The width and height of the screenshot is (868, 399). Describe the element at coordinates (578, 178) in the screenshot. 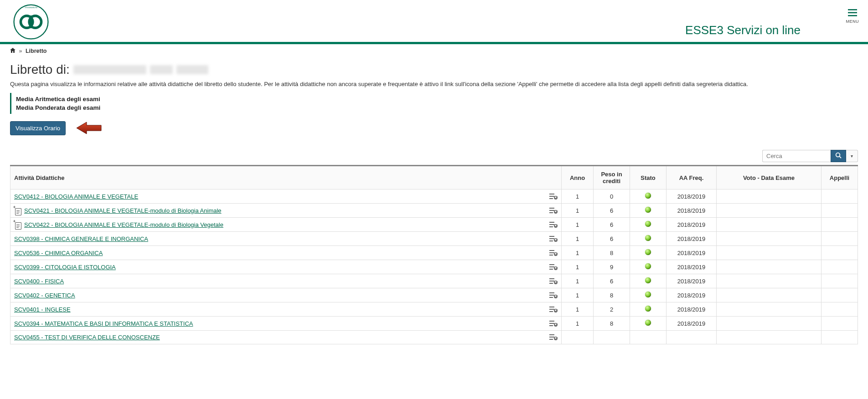

I see `th-anno: Anno` at that location.